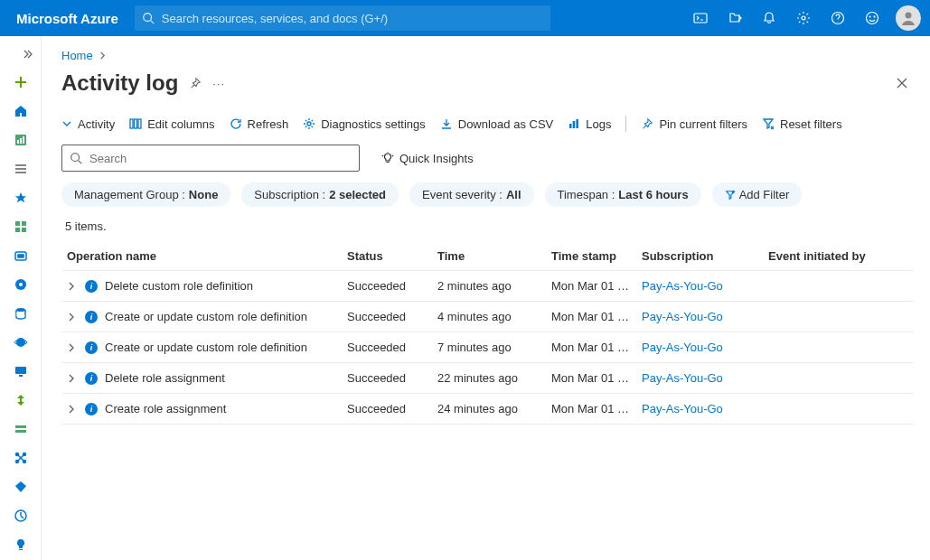 The height and width of the screenshot is (560, 930). What do you see at coordinates (735, 18) in the screenshot?
I see `directories-icon` at bounding box center [735, 18].